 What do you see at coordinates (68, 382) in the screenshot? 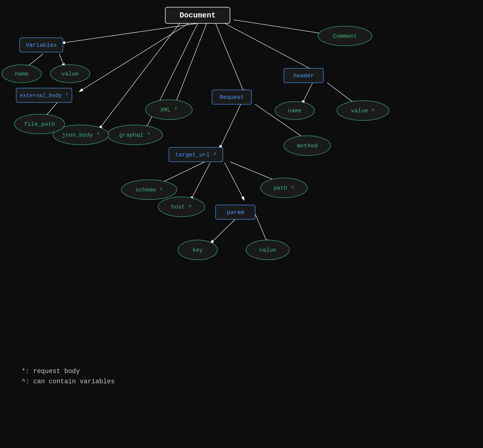
I see `legend-line2: ^: can contain variables` at bounding box center [68, 382].